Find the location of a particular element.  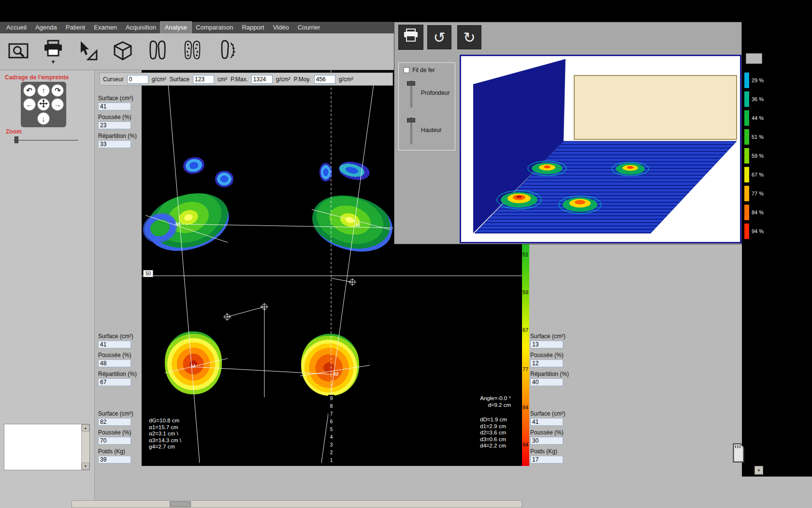

zoom-slider is located at coordinates (46, 140).